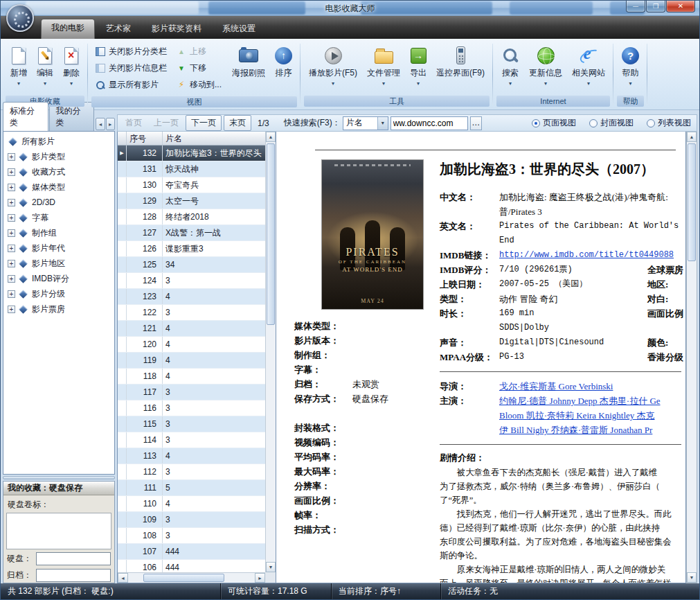 This screenshot has height=600, width=700. Describe the element at coordinates (134, 123) in the screenshot. I see `first-page-button: 首页` at that location.